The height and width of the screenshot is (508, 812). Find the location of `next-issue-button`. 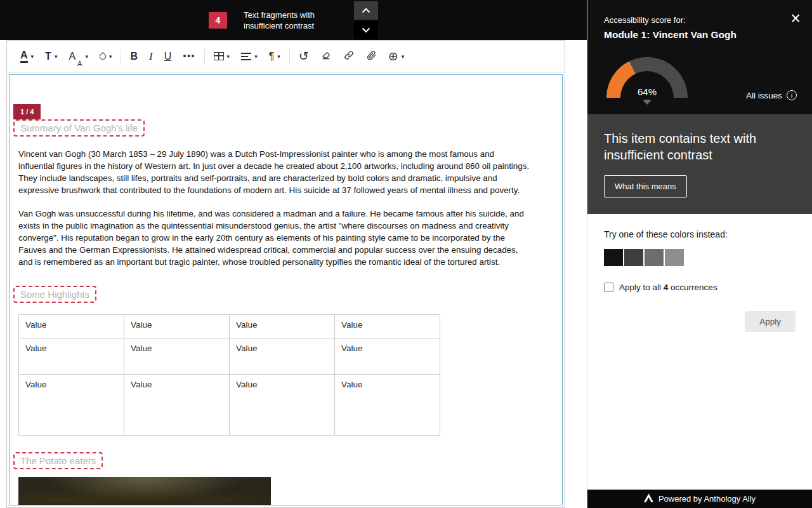

next-issue-button is located at coordinates (366, 30).